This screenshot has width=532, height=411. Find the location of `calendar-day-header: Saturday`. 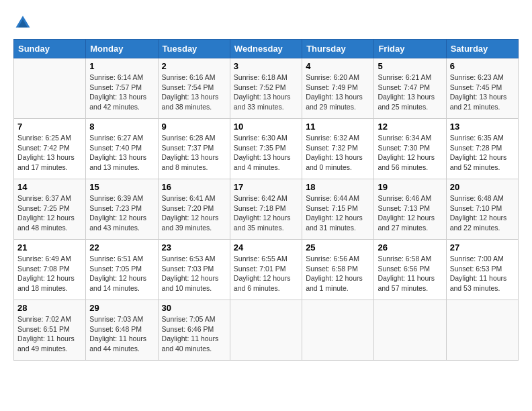

calendar-day-header: Saturday is located at coordinates (482, 49).